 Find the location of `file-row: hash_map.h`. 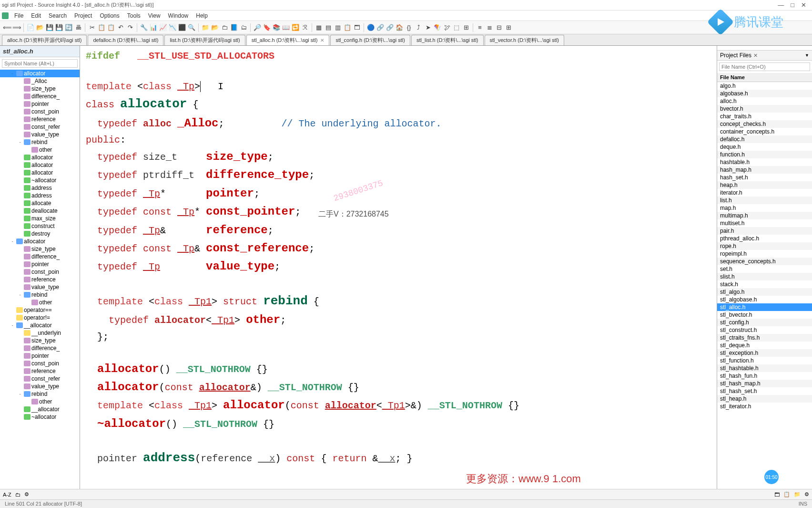

file-row: hash_map.h is located at coordinates (764, 170).